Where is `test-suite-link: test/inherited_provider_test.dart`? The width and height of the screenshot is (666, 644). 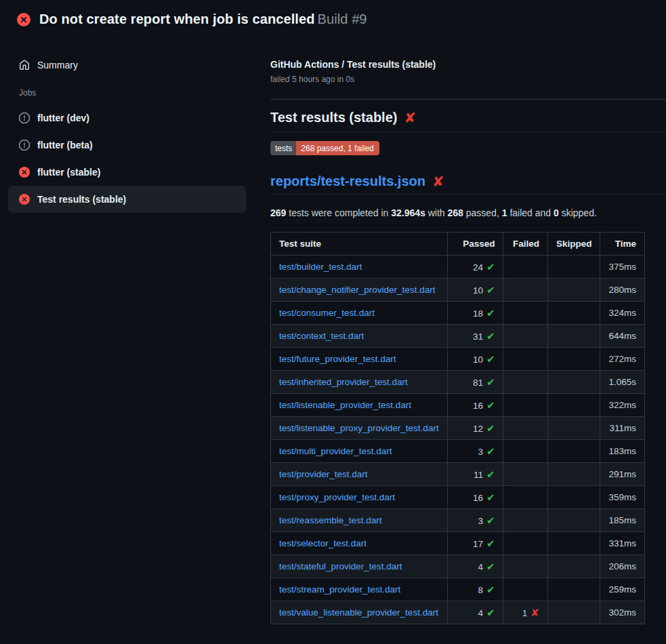 test-suite-link: test/inherited_provider_test.dart is located at coordinates (344, 382).